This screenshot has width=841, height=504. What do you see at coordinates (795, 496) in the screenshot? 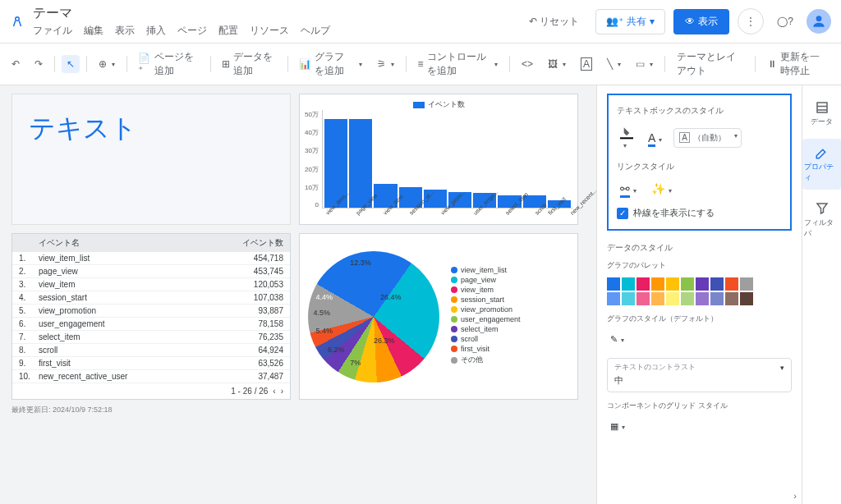
I see `expand-panel-icon: ›` at bounding box center [795, 496].